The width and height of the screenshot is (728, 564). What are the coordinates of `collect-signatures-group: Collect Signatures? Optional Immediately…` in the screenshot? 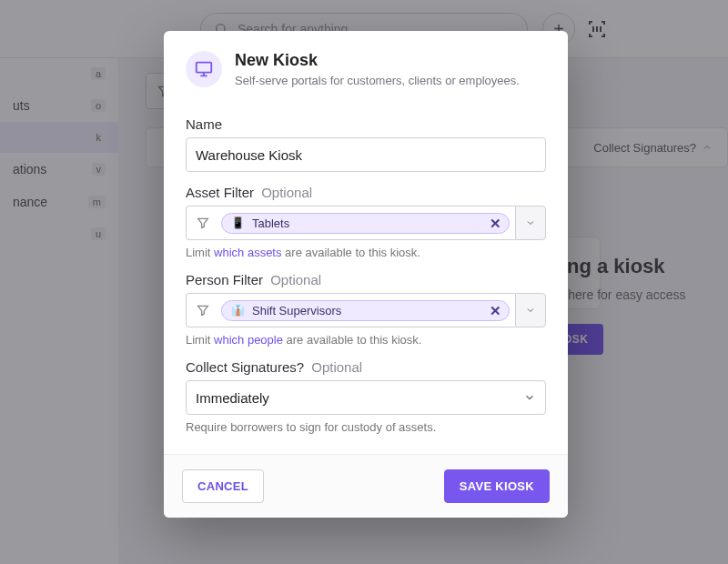 It's located at (366, 397).